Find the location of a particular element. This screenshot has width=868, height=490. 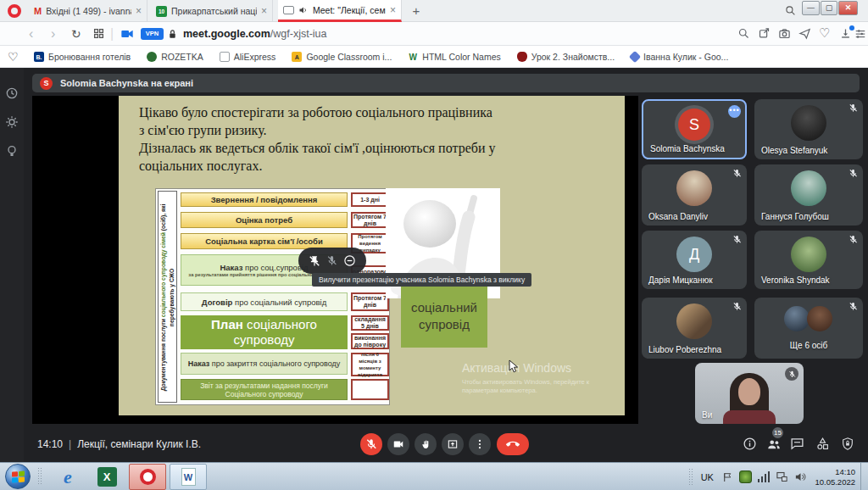

forward-button: › is located at coordinates (53, 34).